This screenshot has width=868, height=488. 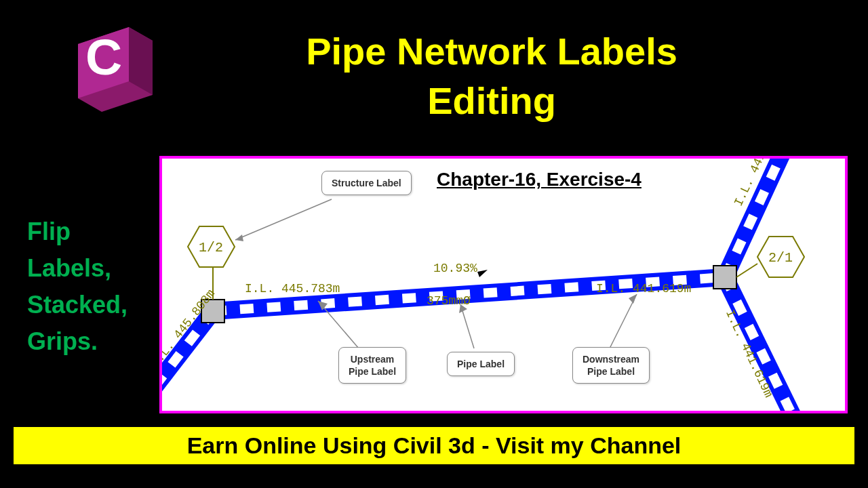 What do you see at coordinates (112, 68) in the screenshot?
I see `app-logo: C` at bounding box center [112, 68].